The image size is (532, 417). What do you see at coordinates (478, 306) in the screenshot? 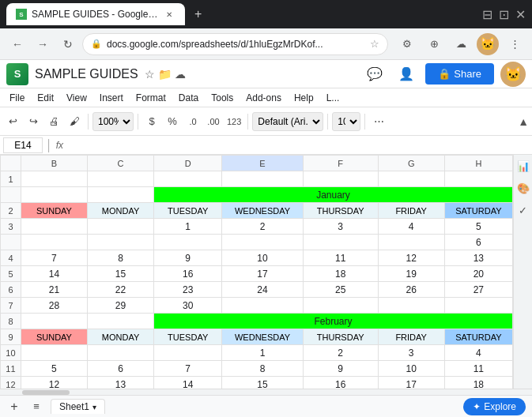
I see `cell-H7` at bounding box center [478, 306].